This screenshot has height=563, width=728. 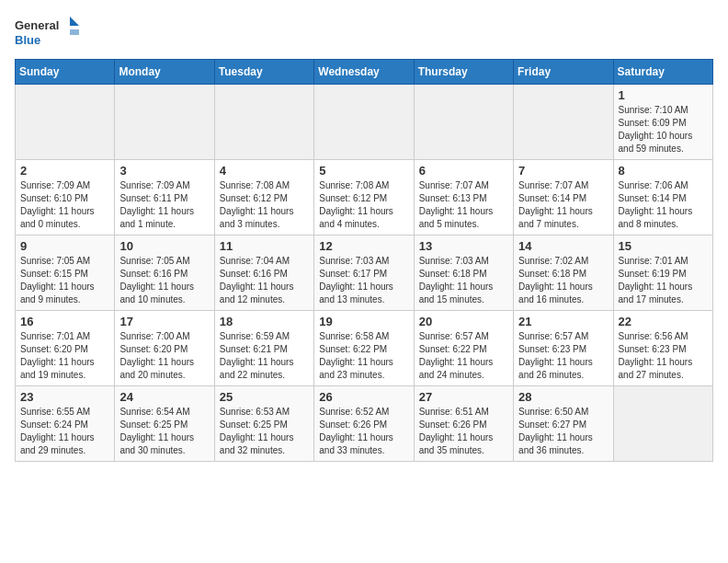 I want to click on col-header-monday: Monday, so click(x=165, y=72).